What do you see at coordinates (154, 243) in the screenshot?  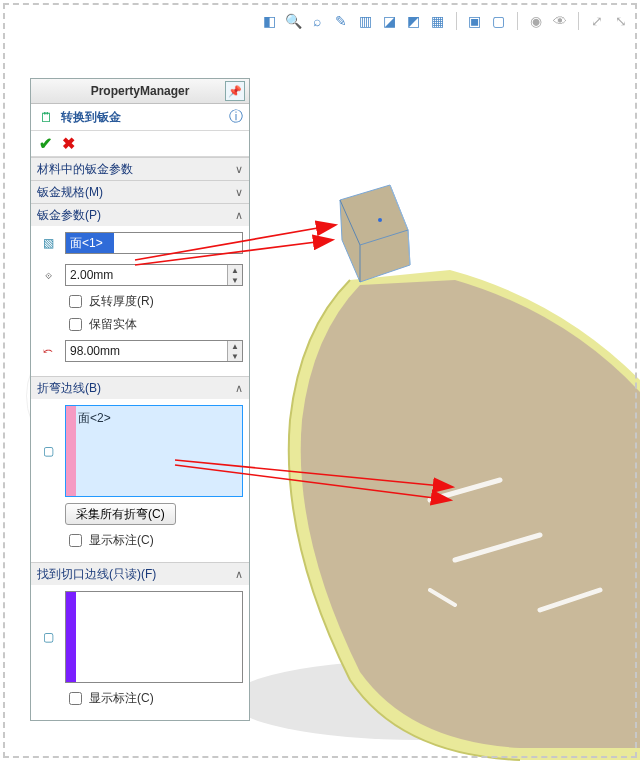 I see `fixed-face-input: 面<1>` at bounding box center [154, 243].